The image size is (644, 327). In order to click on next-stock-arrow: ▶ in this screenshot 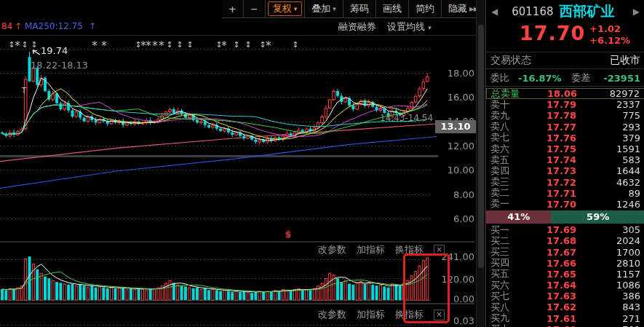, I will do `click(636, 12)`.